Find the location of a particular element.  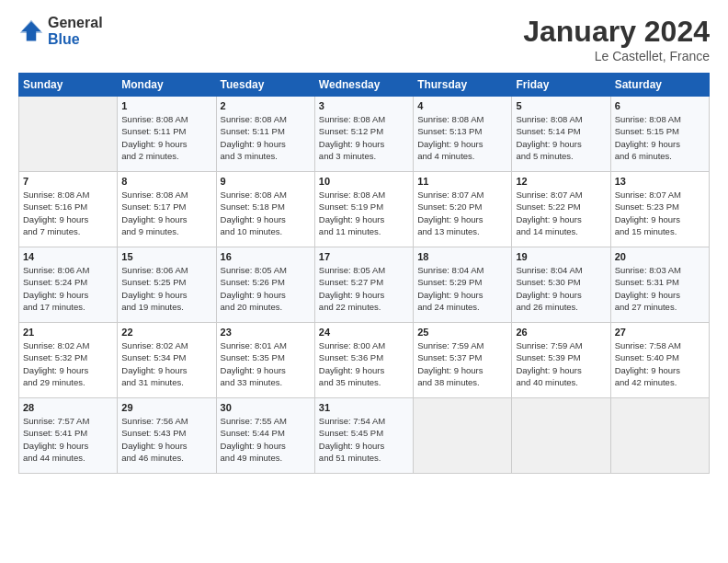

day-number: 27 is located at coordinates (660, 332).